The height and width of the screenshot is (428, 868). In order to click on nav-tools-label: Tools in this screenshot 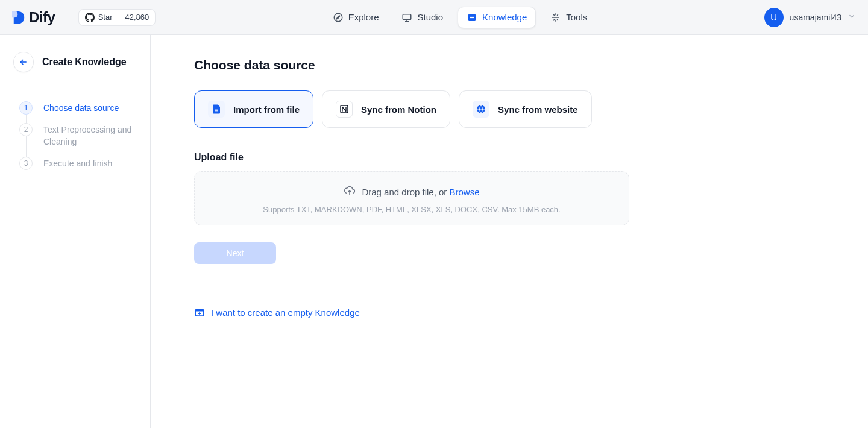, I will do `click(576, 17)`.